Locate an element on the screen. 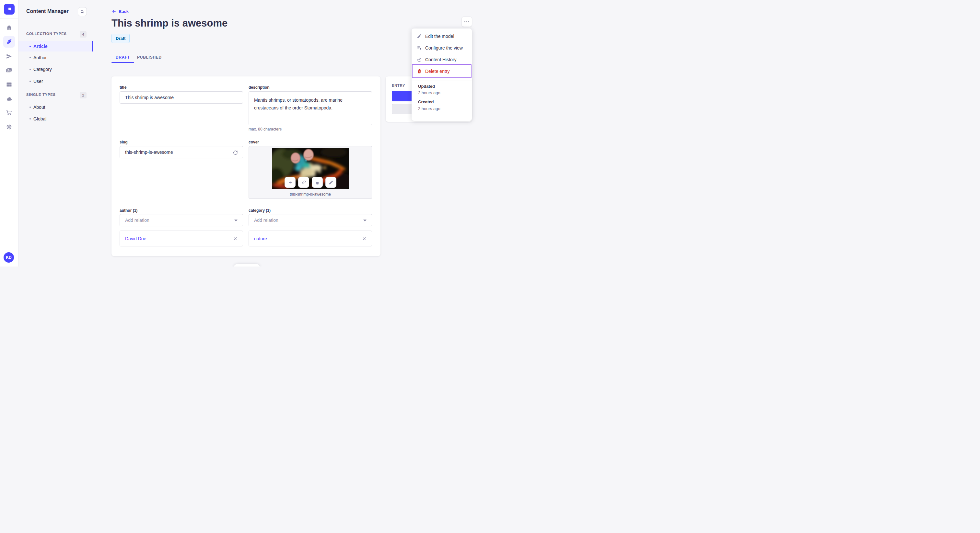  tab-draft: DRAFT is located at coordinates (123, 57).